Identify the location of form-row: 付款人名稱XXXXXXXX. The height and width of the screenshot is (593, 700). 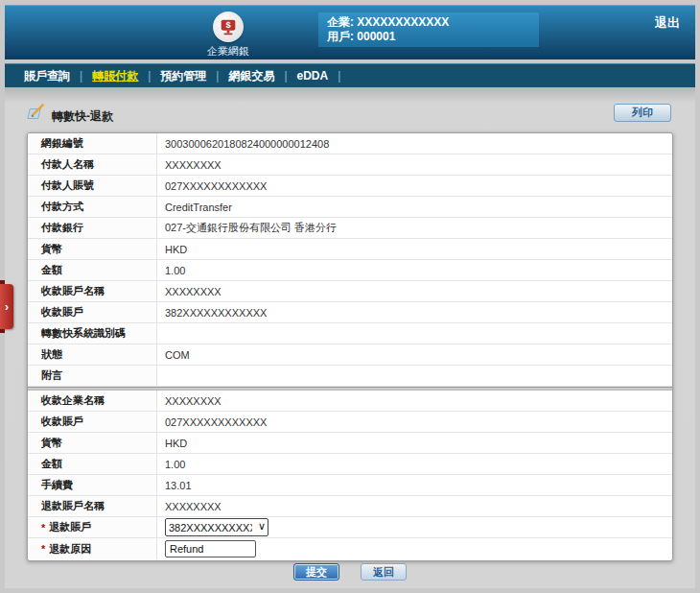
(350, 165).